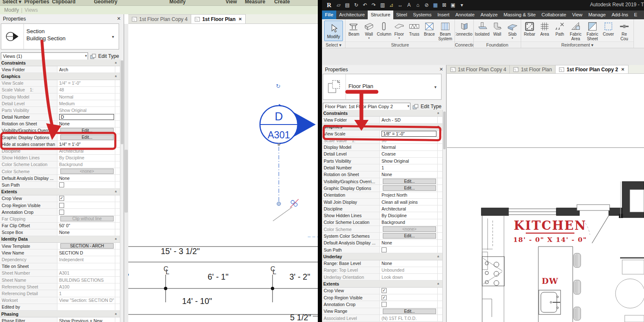 This screenshot has height=322, width=644. What do you see at coordinates (86, 117) in the screenshot?
I see `property-value-detail-number: D` at bounding box center [86, 117].